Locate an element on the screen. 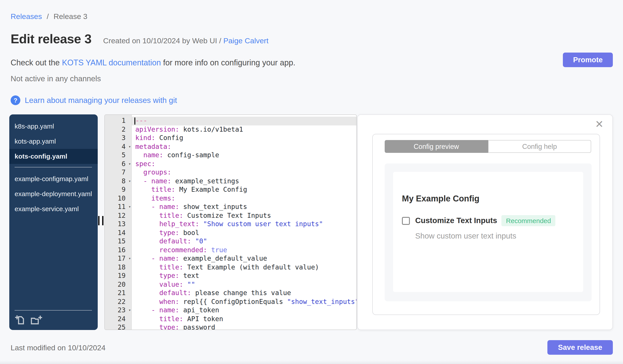  code-line: kind: Config is located at coordinates (244, 138).